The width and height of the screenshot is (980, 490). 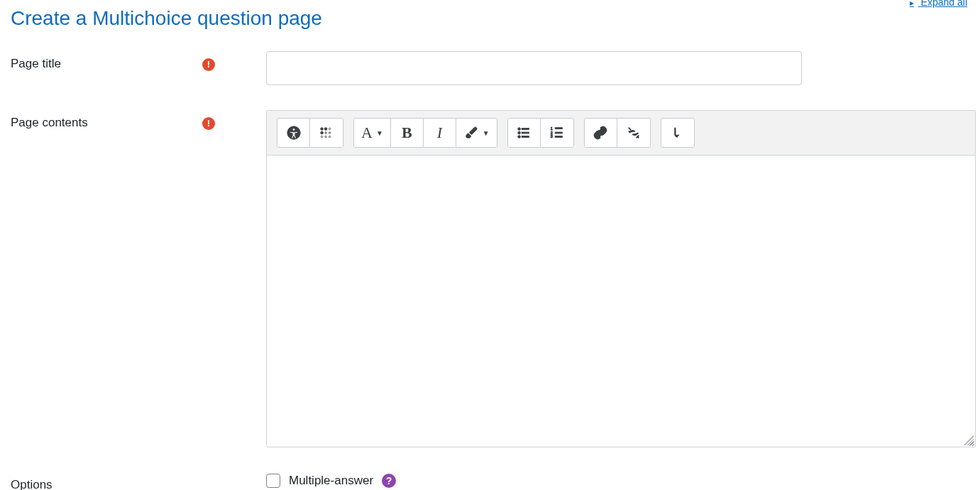 I want to click on link-button, so click(x=601, y=133).